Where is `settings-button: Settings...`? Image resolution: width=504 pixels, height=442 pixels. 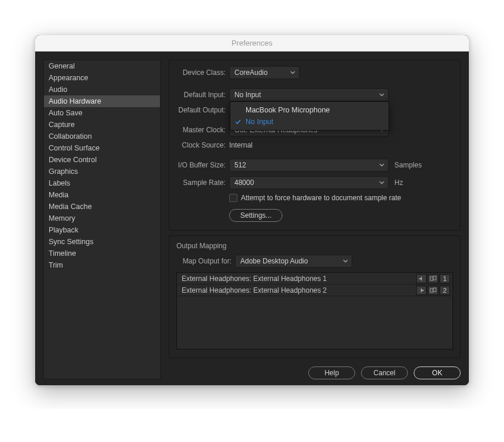 settings-button: Settings... is located at coordinates (256, 215).